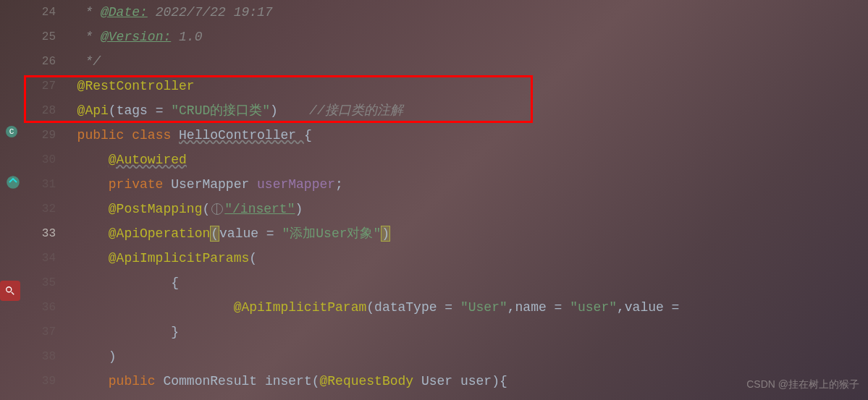  I want to click on globe-icon, so click(217, 209).